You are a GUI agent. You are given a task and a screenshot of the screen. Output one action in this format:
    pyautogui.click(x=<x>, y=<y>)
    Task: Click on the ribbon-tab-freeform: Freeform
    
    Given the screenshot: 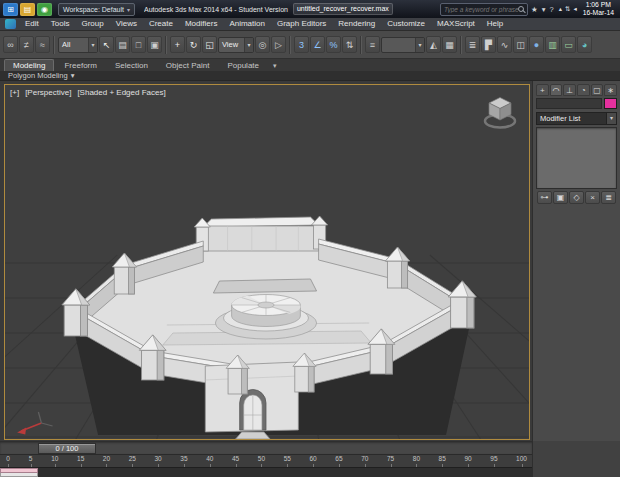 What is the action you would take?
    pyautogui.click(x=80, y=66)
    